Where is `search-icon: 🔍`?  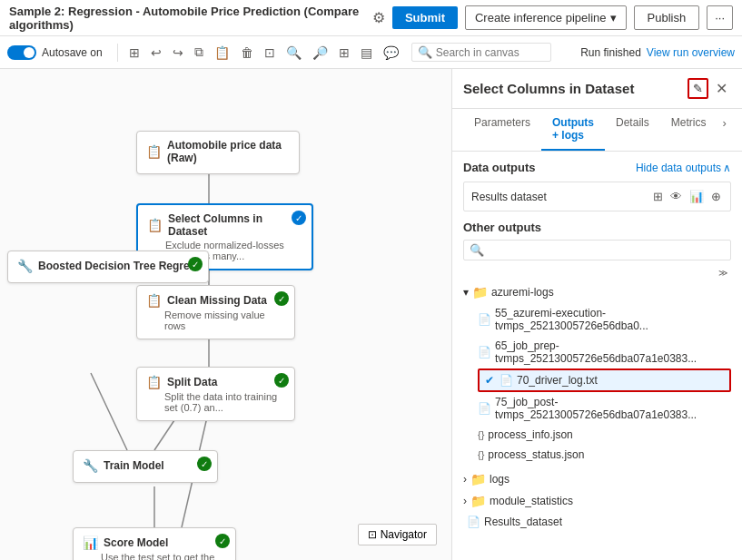
search-icon: 🔍 is located at coordinates (425, 53).